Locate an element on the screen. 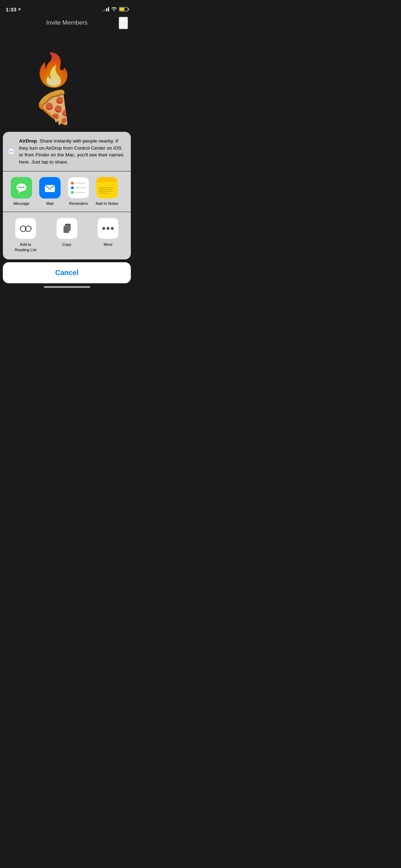 The image size is (401, 868). app-item-reminders: Reminders is located at coordinates (78, 192).